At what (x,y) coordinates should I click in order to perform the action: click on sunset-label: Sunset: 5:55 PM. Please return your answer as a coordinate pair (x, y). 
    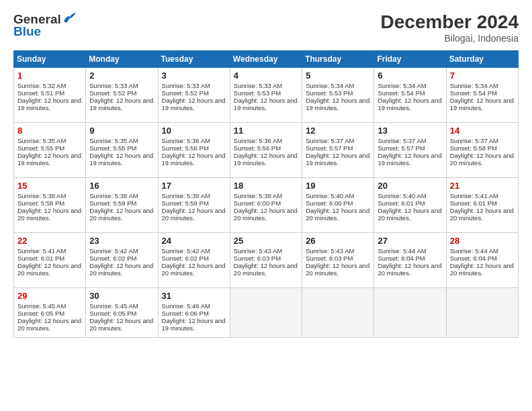
    Looking at the image, I should click on (113, 148).